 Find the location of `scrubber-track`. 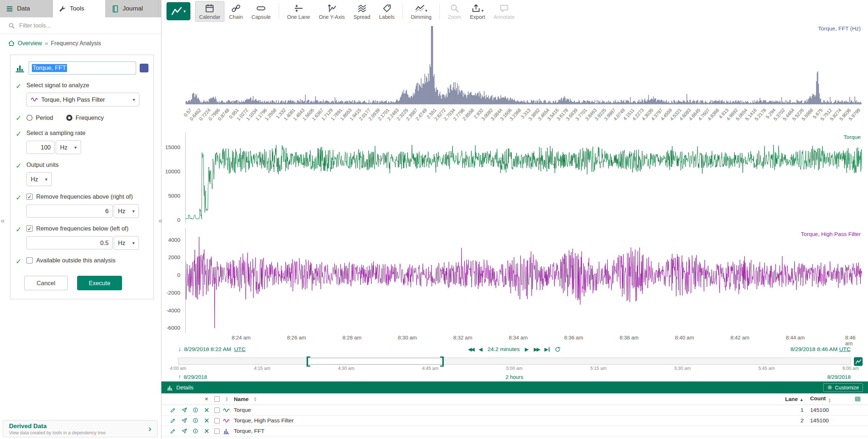

scrubber-track is located at coordinates (514, 361).